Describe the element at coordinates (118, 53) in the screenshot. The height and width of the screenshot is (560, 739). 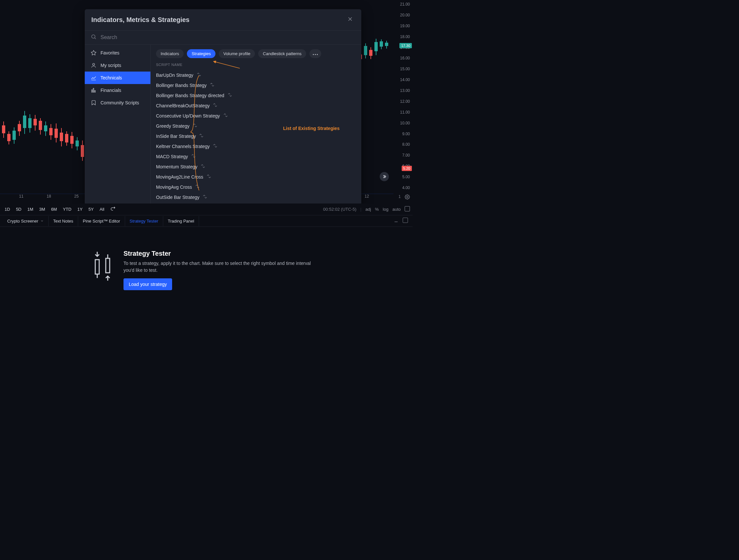
I see `nav-favorites: Favorites` at that location.